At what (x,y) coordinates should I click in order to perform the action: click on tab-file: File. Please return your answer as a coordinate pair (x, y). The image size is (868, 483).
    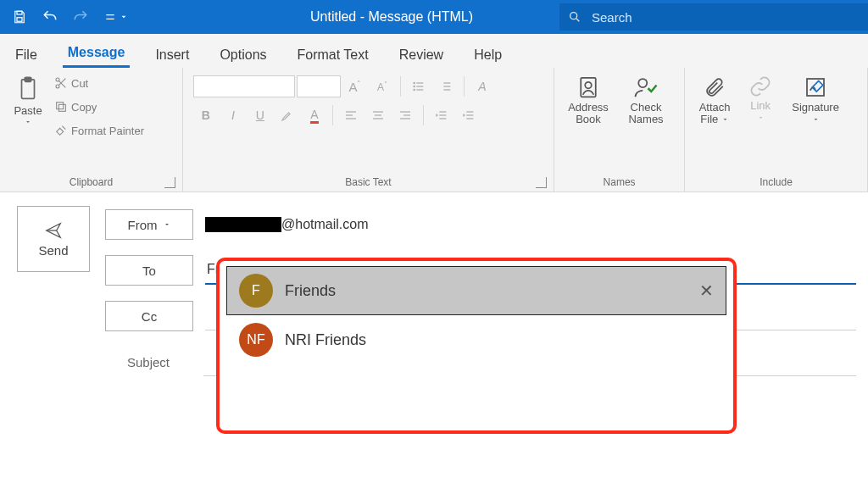
    Looking at the image, I should click on (26, 54).